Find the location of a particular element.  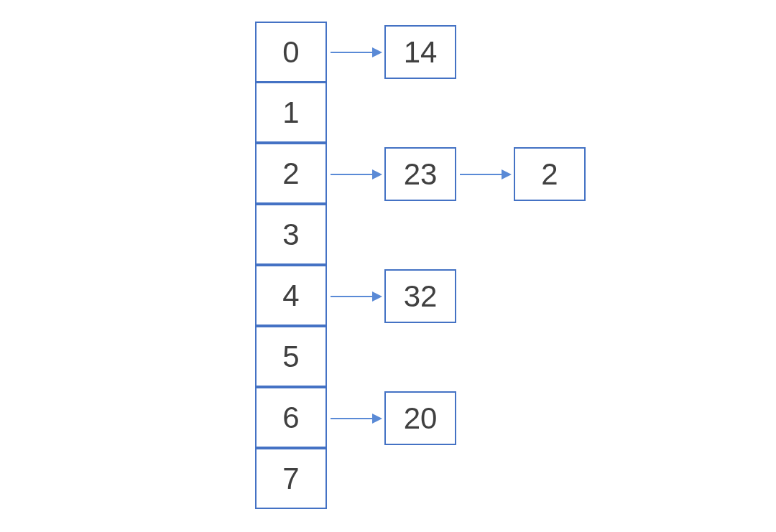

table-row: 5 is located at coordinates (420, 358).